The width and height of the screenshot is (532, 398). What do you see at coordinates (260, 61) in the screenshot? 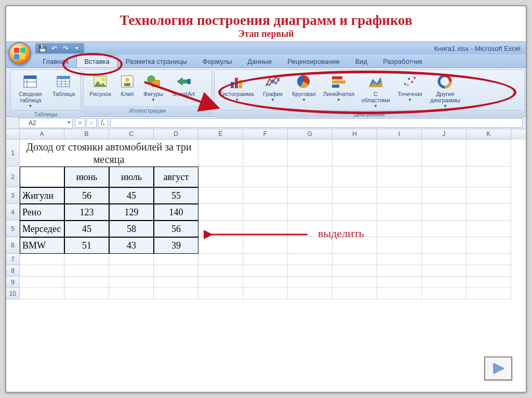
I see `tab-data: Данные` at bounding box center [260, 61].